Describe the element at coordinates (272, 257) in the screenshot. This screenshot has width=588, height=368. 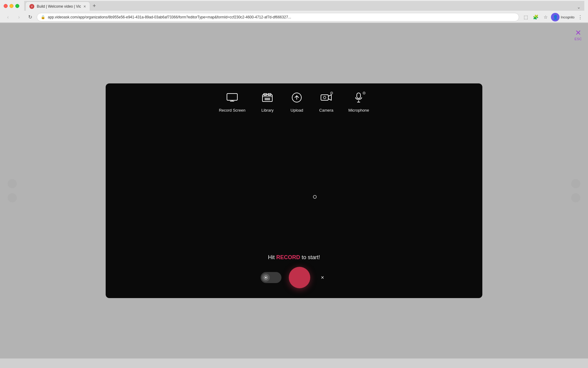
I see `hint-prefix: Hit` at that location.